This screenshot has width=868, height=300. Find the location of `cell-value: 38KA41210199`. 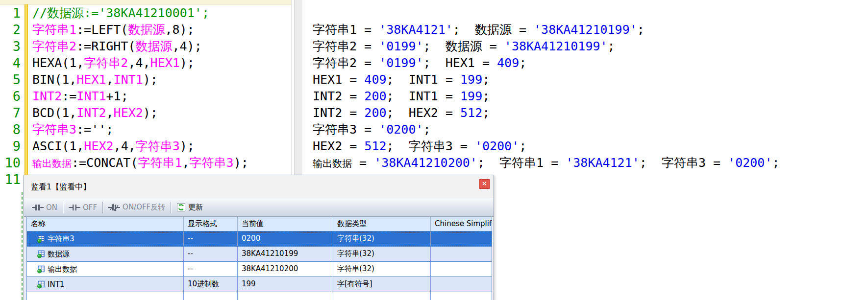

cell-value: 38KA41210199 is located at coordinates (285, 254).